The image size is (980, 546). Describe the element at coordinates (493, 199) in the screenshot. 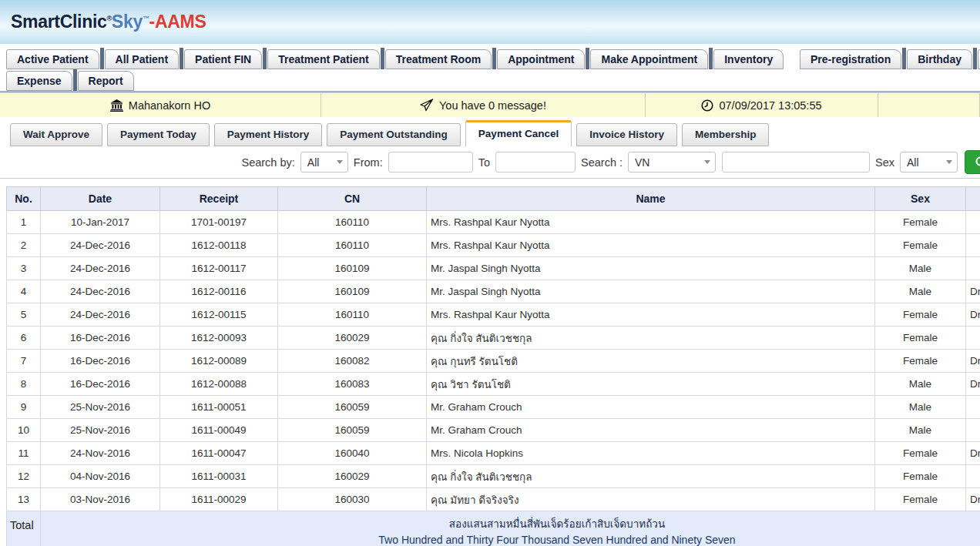

I see `table-header-row: No.DateReceiptCNNameSex` at that location.